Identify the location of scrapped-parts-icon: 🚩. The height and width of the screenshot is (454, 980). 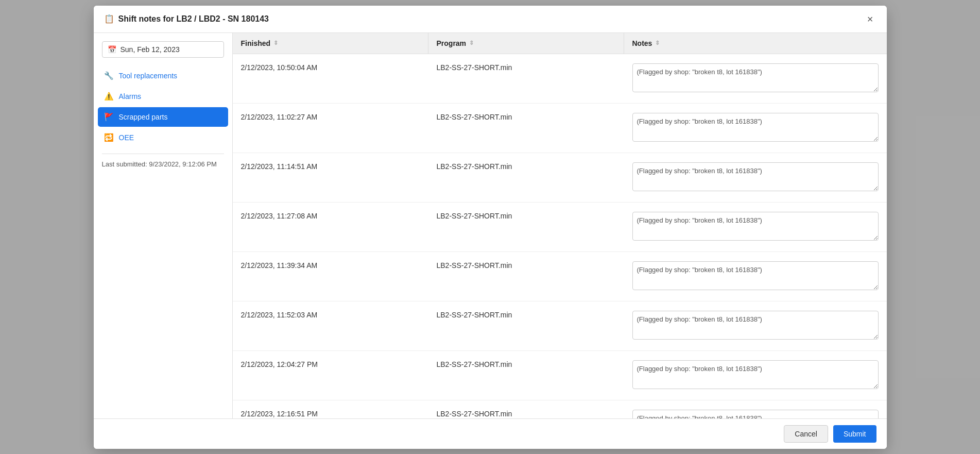
(109, 117).